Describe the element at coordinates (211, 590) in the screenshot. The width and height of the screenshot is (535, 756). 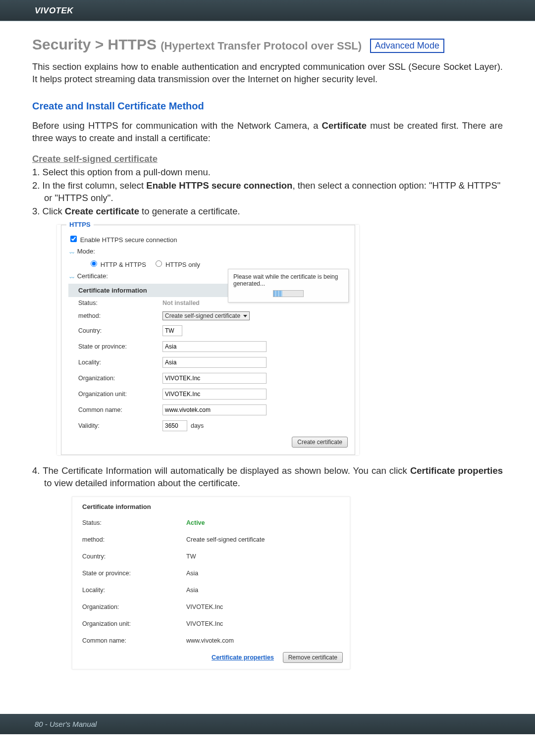
I see `table-row: Locality:Asia` at that location.